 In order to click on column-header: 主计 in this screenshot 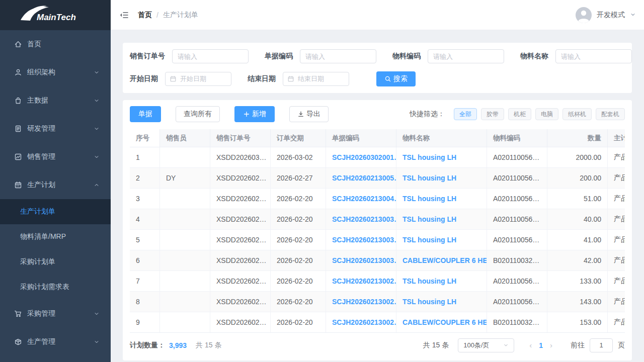, I will do `click(616, 138)`.